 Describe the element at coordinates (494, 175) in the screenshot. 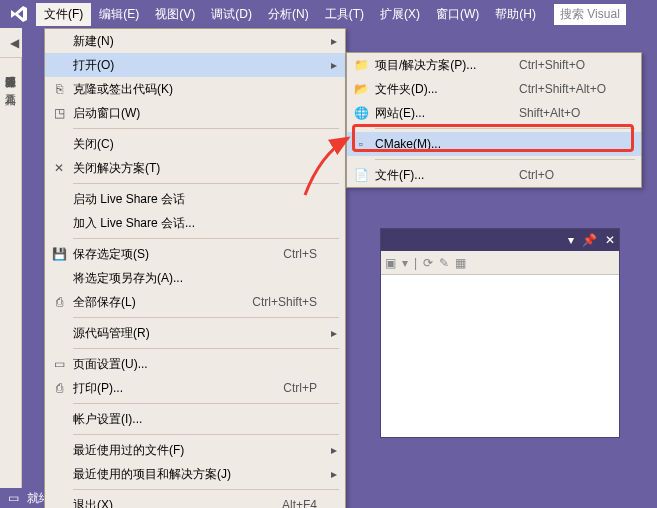

I see `open-menu-item-6: 📄文件(F)...Ctrl+O` at that location.